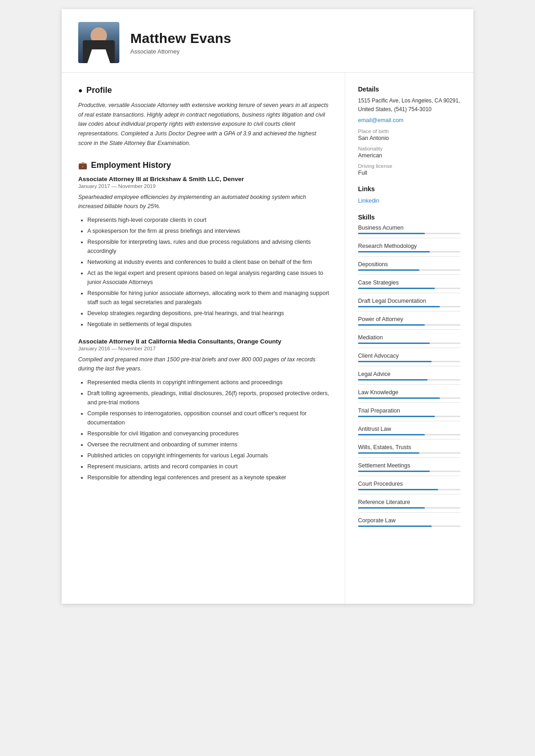 This screenshot has height=756, width=535. What do you see at coordinates (204, 124) in the screenshot?
I see `profile-text: Productive, versatile Associate Attorney…` at bounding box center [204, 124].